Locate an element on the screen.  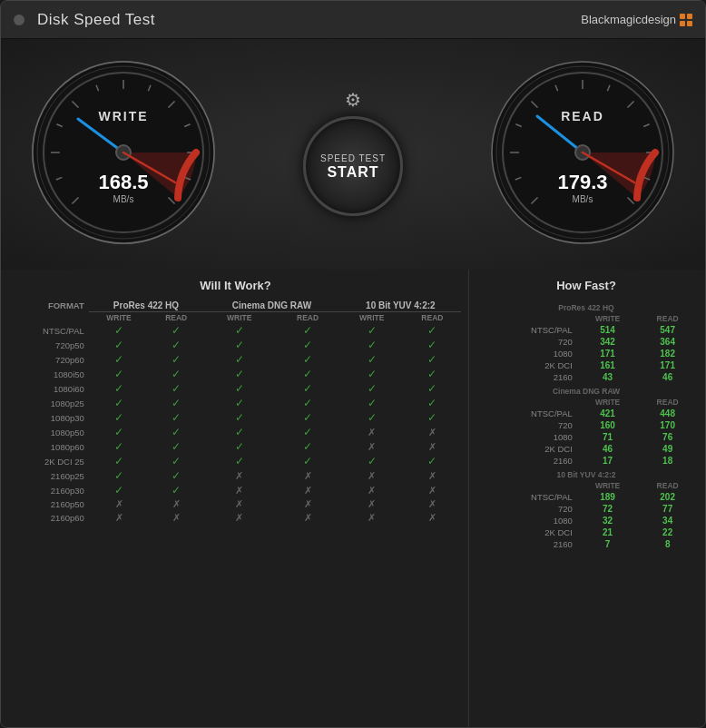
read-header: READ is located at coordinates (668, 319).